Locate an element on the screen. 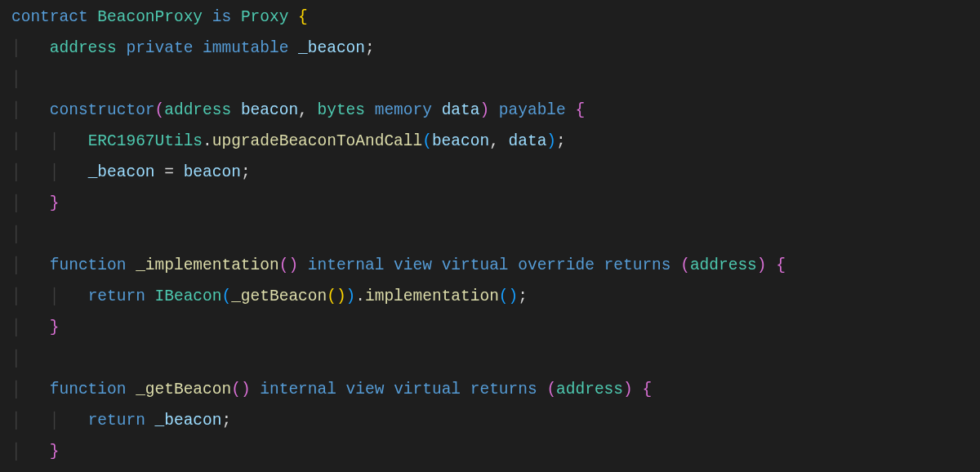 The width and height of the screenshot is (980, 472). code-line: │ address private immutable _beacon; is located at coordinates (193, 48).